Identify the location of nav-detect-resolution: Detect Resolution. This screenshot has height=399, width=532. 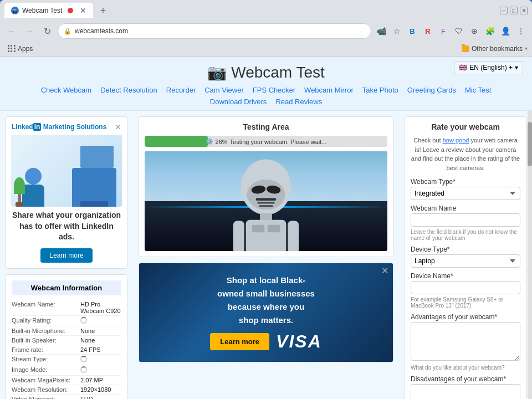
(129, 90).